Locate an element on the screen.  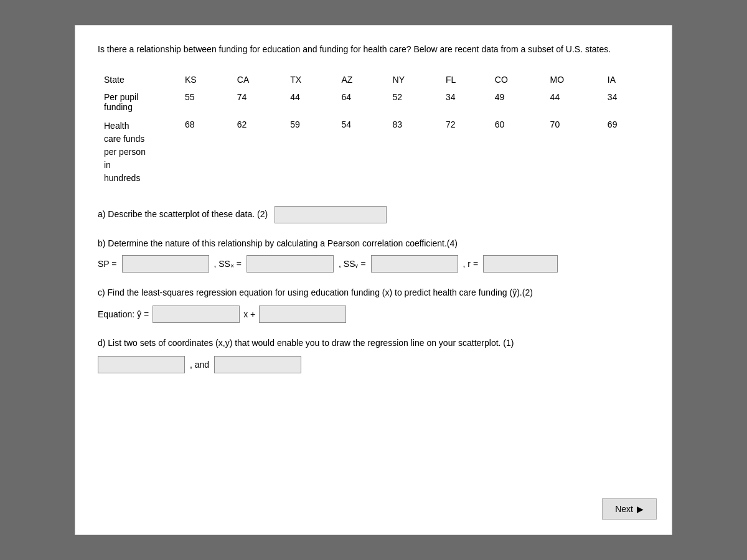
health-ca: 62 is located at coordinates (258, 152).